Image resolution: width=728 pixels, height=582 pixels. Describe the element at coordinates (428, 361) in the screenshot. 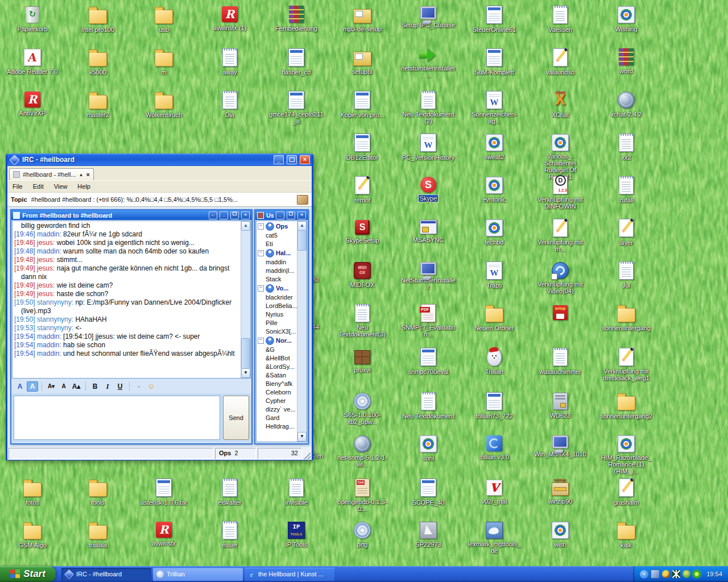

I see `desktop-icon-snmpc700eval: snmpc700eval` at that location.